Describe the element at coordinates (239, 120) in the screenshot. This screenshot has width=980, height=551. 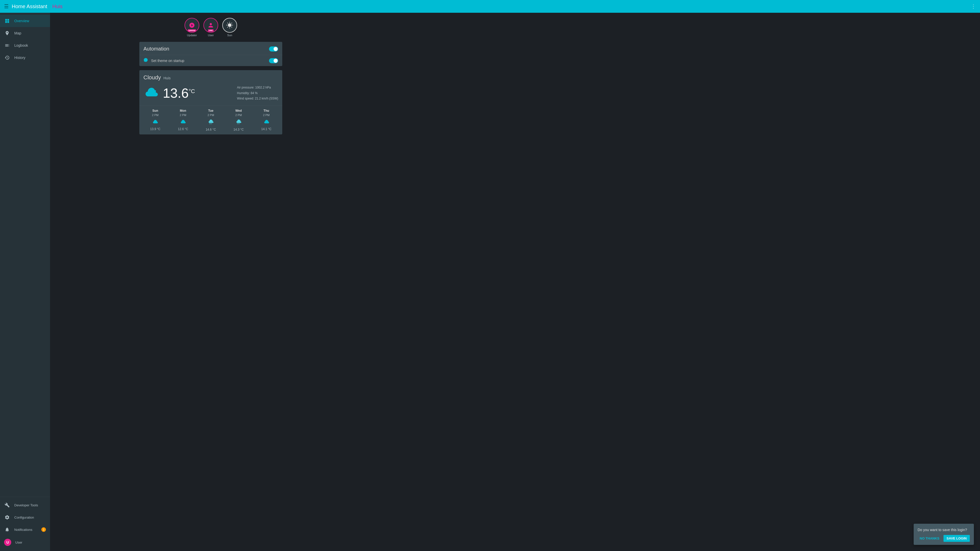
I see `forecast-day-wed: Wed 2 PM 14.3 °C` at that location.